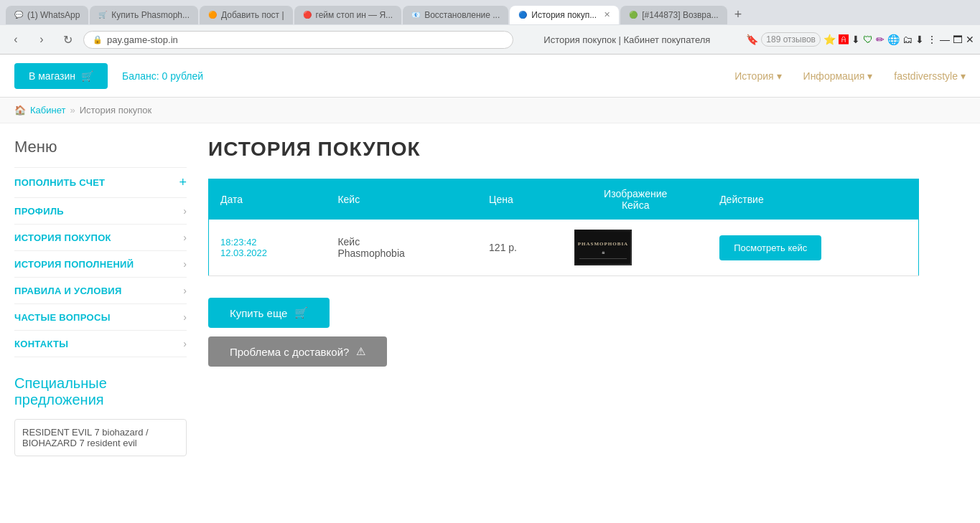  Describe the element at coordinates (830, 39) in the screenshot. I see `bookmark2-icon: ⭐` at that location.